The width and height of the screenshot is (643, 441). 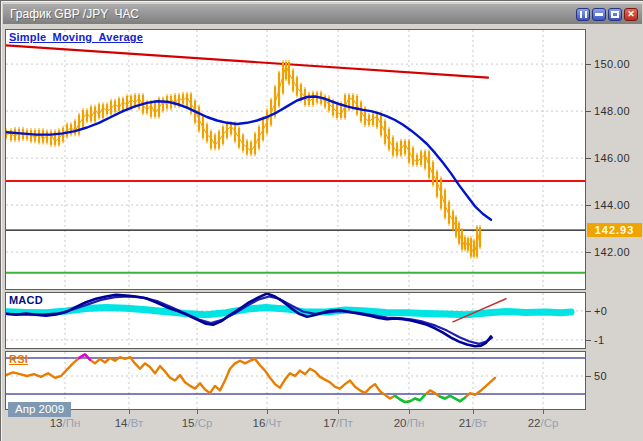 I want to click on scale-tick-label: +0, so click(x=600, y=311).